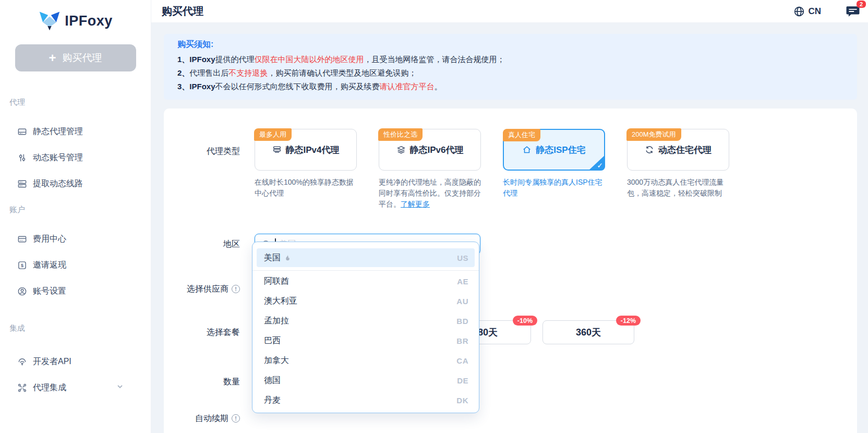 The width and height of the screenshot is (868, 433). I want to click on sidebar-item-label: 动态账号管理, so click(58, 158).